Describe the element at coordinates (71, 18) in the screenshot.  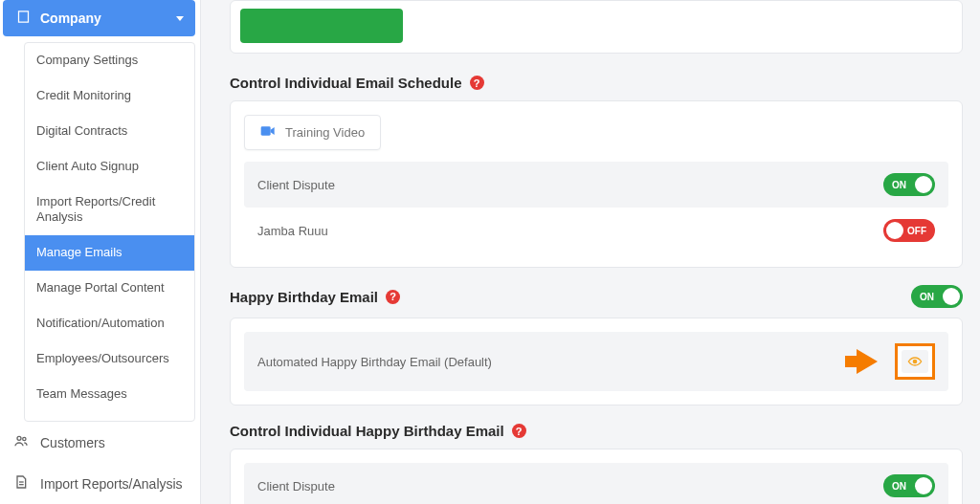
I see `sidebar-header-label: Company` at that location.